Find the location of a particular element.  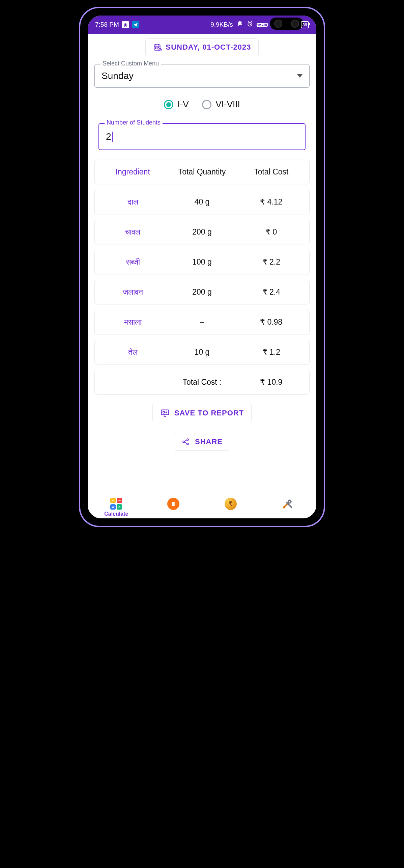

date-label: SUNDAY, 01-OCT-2023 is located at coordinates (208, 47).